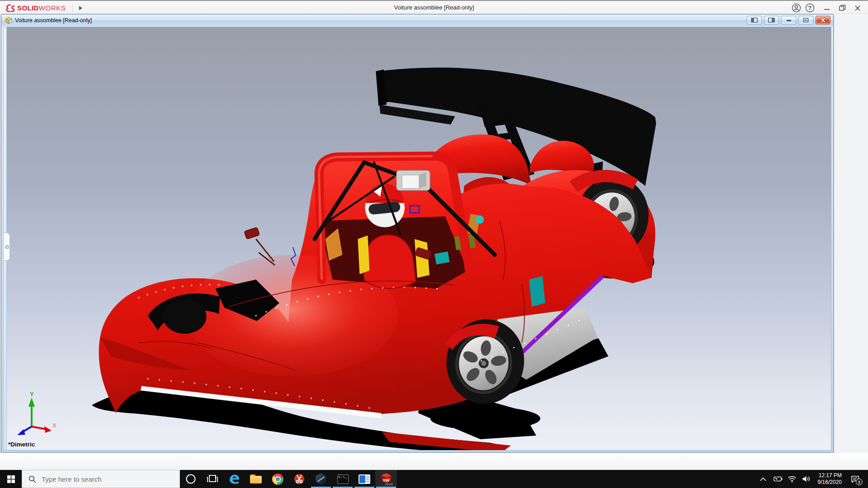 The width and height of the screenshot is (868, 488). I want to click on battery-status, so click(778, 479).